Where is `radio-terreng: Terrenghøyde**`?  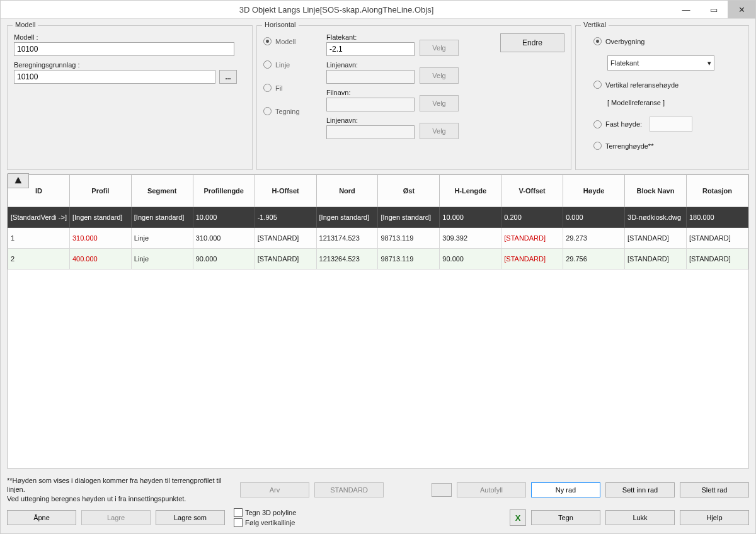 radio-terreng: Terrenghøyde** is located at coordinates (667, 146).